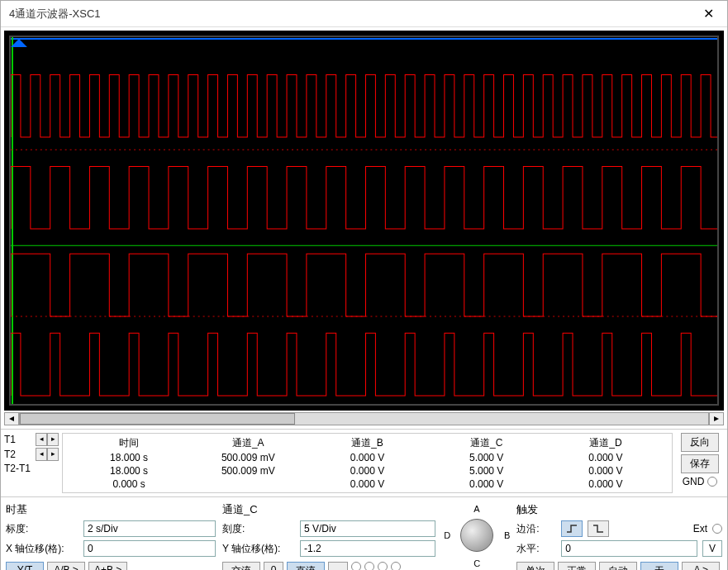 The image size is (728, 570). What do you see at coordinates (447, 535) in the screenshot?
I see `dial-d-label: D` at bounding box center [447, 535].